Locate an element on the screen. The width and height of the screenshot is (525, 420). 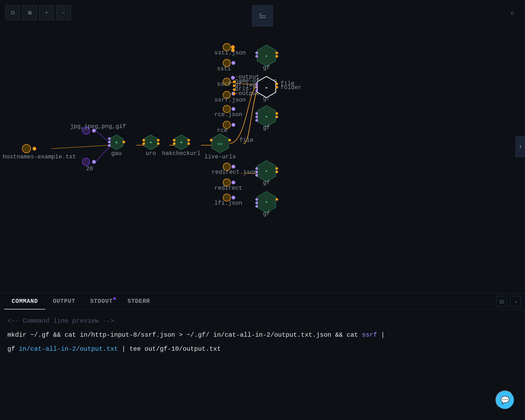
command-line-1: mkdir ~/.gf && cat in/http-input-8/ssrf.… is located at coordinates (262, 335).